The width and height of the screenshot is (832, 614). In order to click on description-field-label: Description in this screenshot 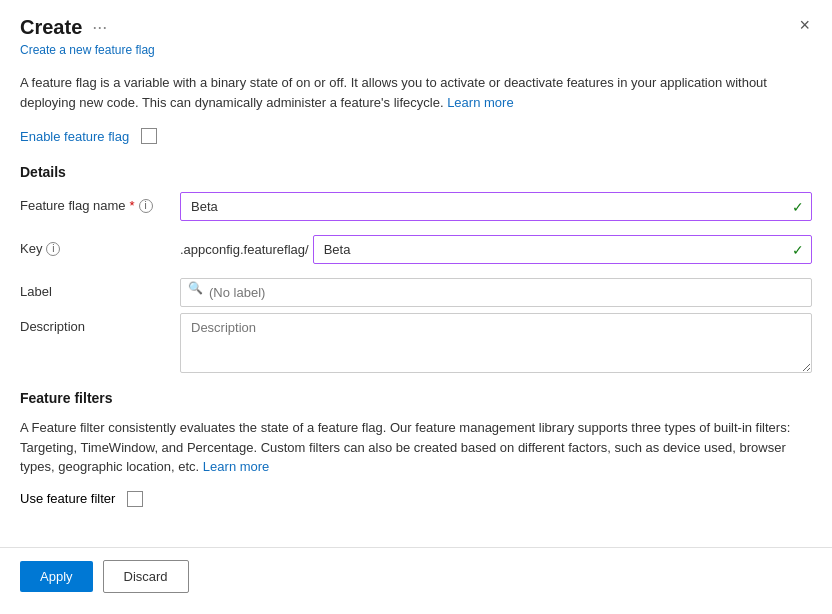, I will do `click(100, 324)`.